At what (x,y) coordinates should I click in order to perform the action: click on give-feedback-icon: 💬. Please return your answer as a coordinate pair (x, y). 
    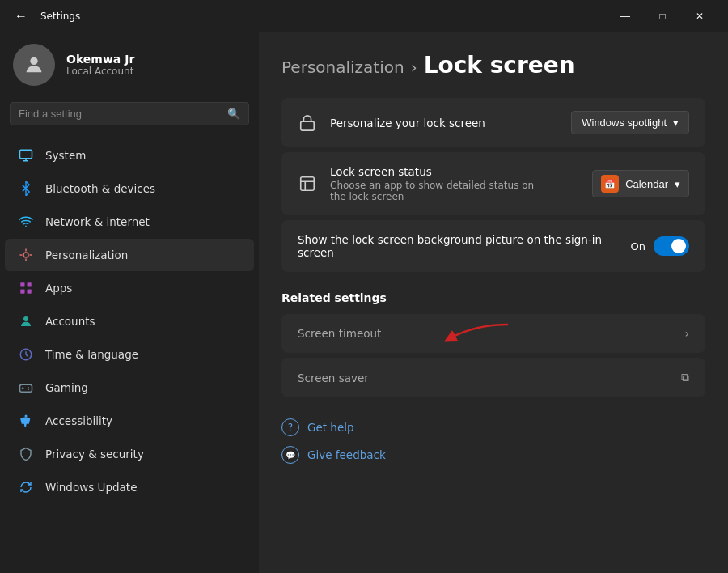
    Looking at the image, I should click on (290, 455).